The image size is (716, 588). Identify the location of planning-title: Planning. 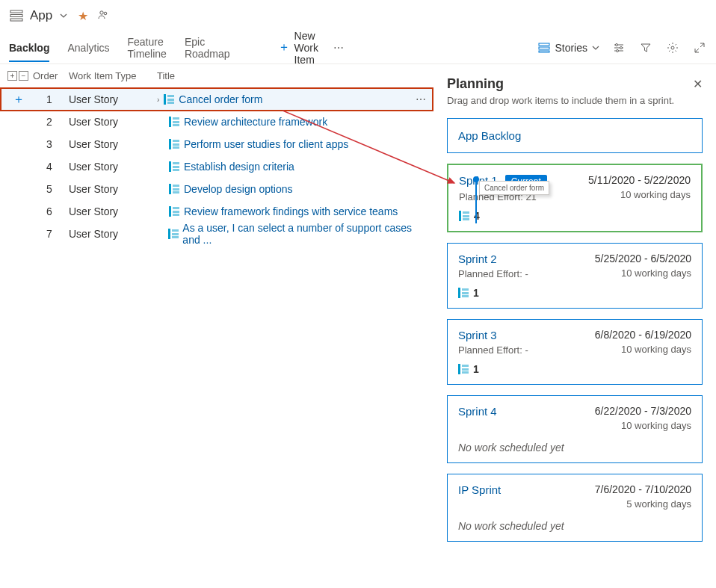
(475, 84).